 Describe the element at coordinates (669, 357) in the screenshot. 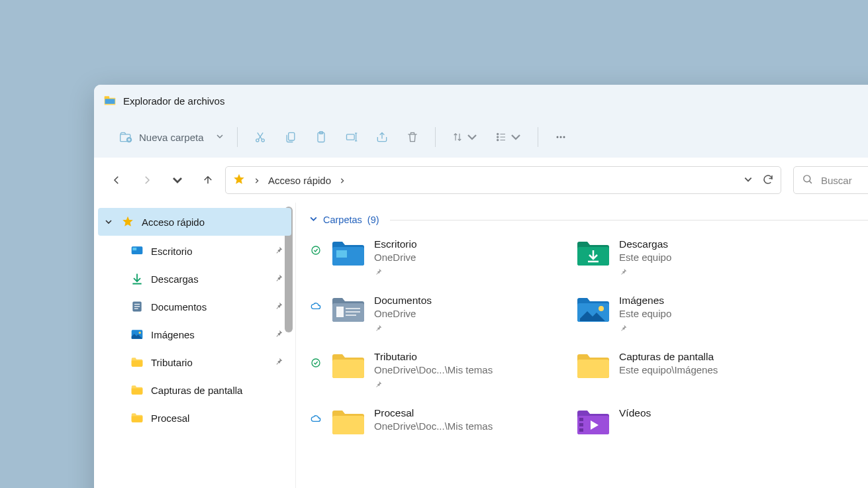

I see `folder-name: Capturas de pantalla` at that location.